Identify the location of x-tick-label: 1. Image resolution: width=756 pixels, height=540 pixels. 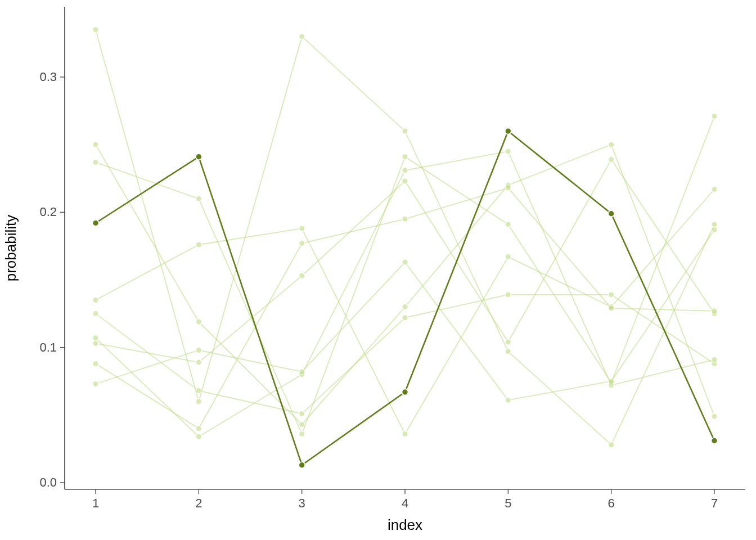
(96, 503).